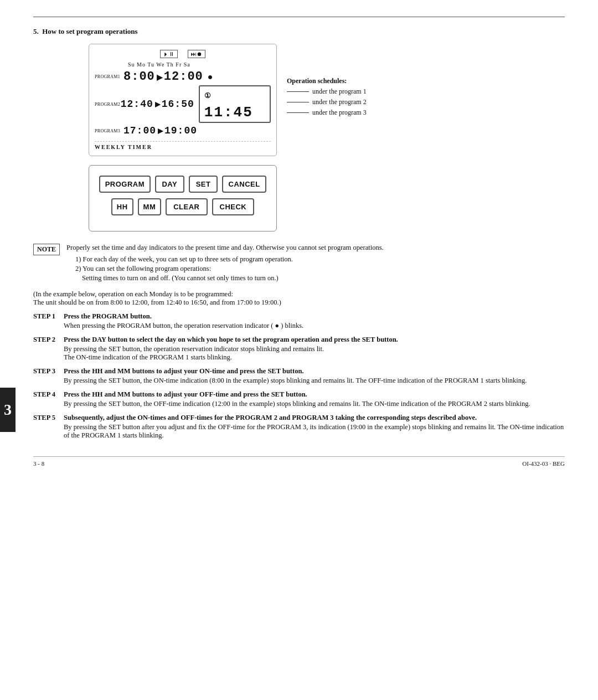 The image size is (598, 700). I want to click on step-1-label: STEP 1, so click(49, 317).